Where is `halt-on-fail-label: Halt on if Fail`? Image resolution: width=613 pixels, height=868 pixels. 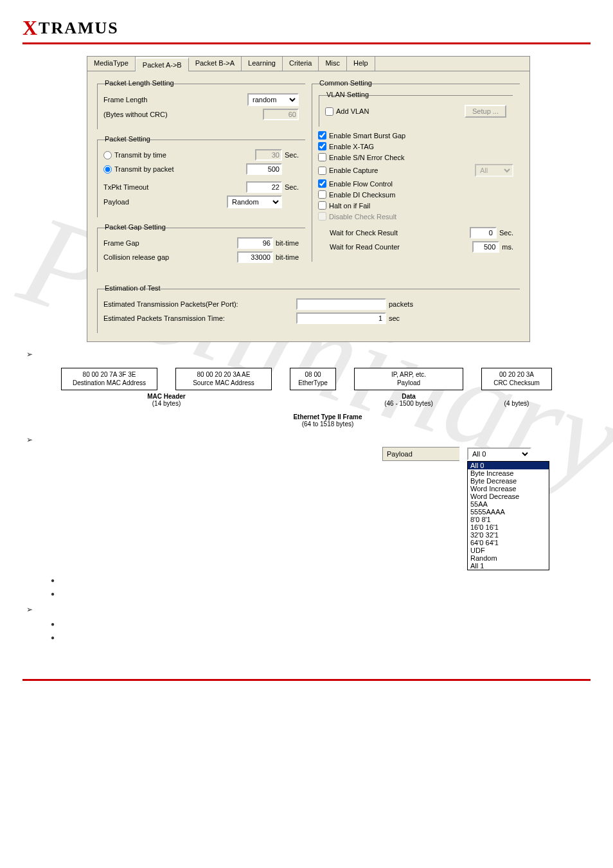 halt-on-fail-label: Halt on if Fail is located at coordinates (350, 206).